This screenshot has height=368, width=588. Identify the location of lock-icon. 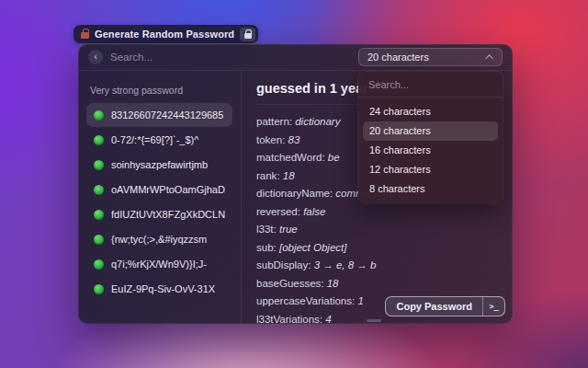
(248, 36).